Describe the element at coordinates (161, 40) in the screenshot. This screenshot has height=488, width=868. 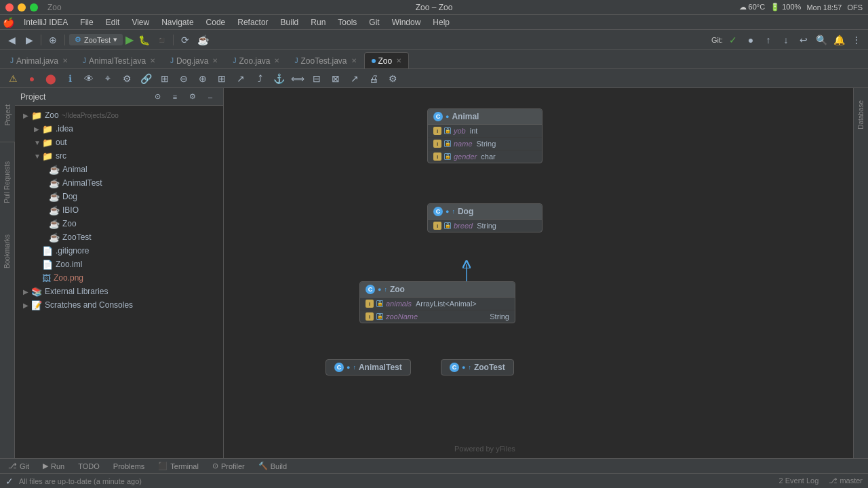
I see `stop-button: ◾` at that location.